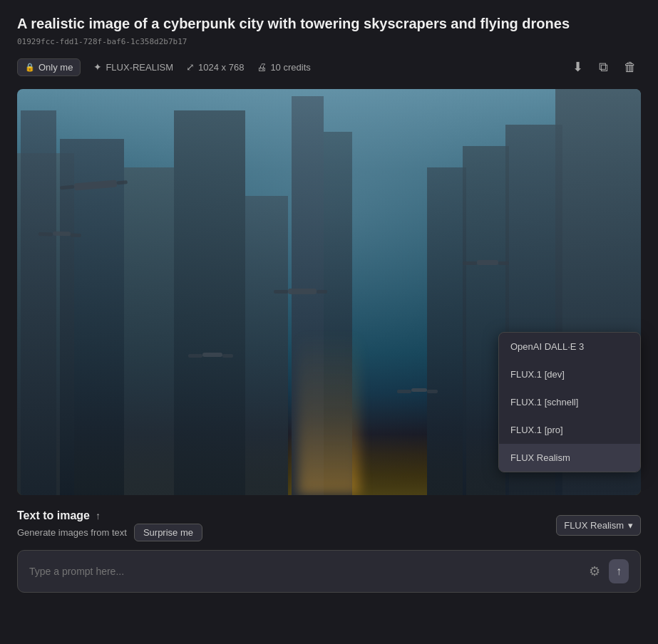  What do you see at coordinates (570, 375) in the screenshot?
I see `dropdown-item-flux-dev: FLUX.1 [dev]` at bounding box center [570, 375].